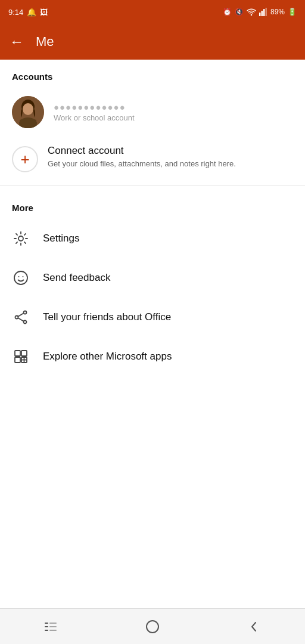 The width and height of the screenshot is (305, 644). I want to click on add-account-button: +, so click(25, 159).